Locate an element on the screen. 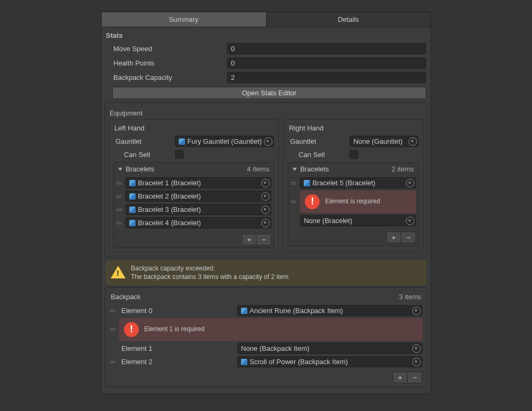  open-stats-editor-button: Open Stats Editor is located at coordinates (269, 93).